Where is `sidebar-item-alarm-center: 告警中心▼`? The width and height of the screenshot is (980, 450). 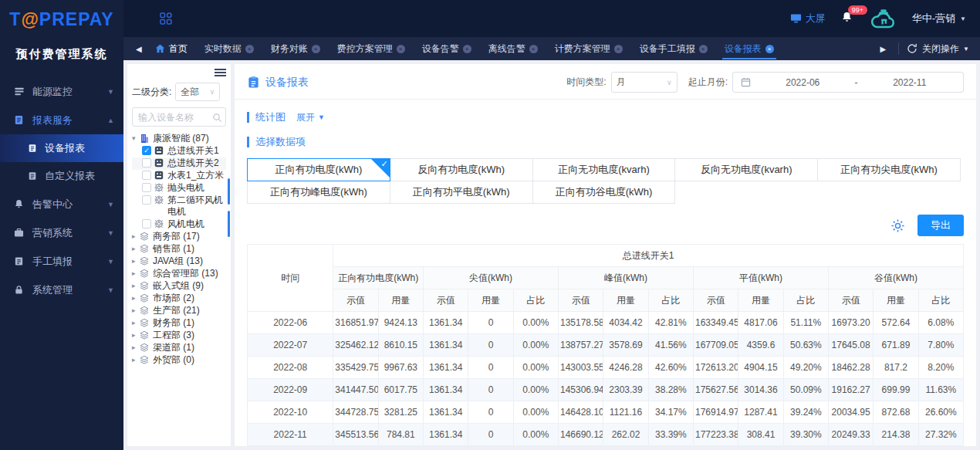
sidebar-item-alarm-center: 告警中心▼ is located at coordinates (62, 204).